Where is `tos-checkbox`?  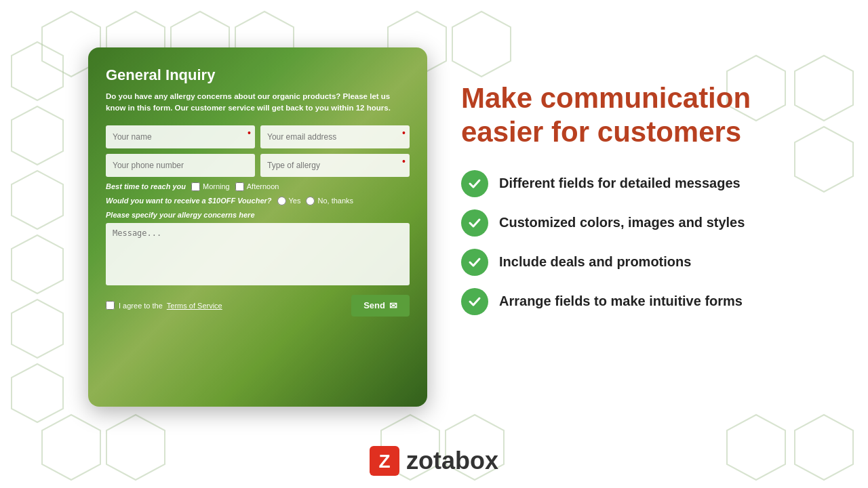
tos-checkbox is located at coordinates (110, 305).